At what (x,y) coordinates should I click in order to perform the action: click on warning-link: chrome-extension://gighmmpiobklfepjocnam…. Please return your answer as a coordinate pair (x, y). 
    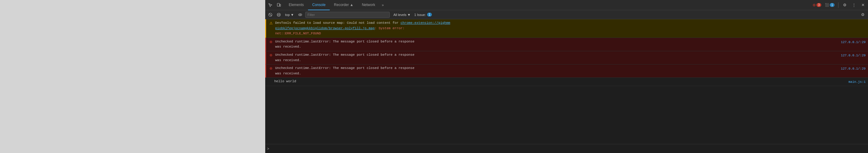
    Looking at the image, I should click on (363, 26).